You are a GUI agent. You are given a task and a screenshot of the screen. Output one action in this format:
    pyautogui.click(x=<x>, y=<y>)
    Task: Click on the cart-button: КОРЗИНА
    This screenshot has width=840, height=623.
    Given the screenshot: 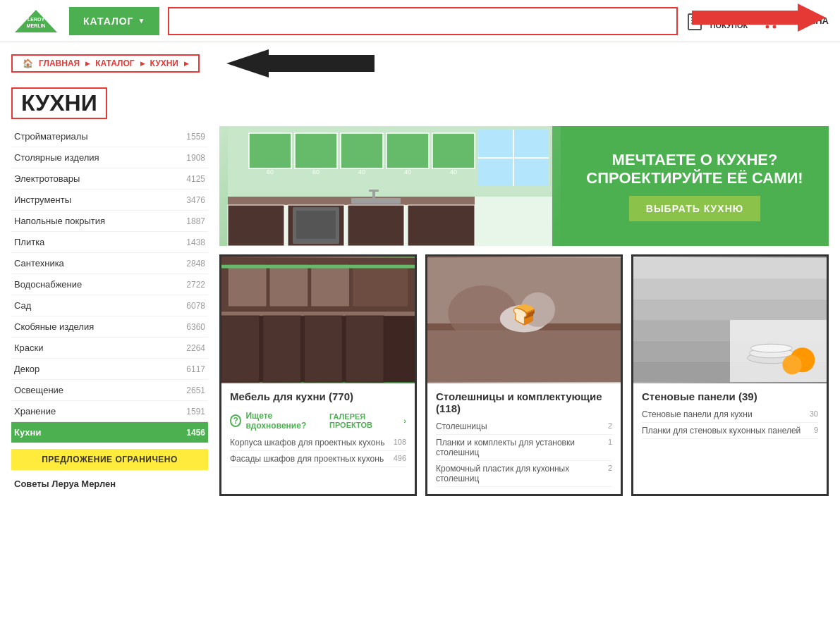 What is the action you would take?
    pyautogui.click(x=794, y=21)
    